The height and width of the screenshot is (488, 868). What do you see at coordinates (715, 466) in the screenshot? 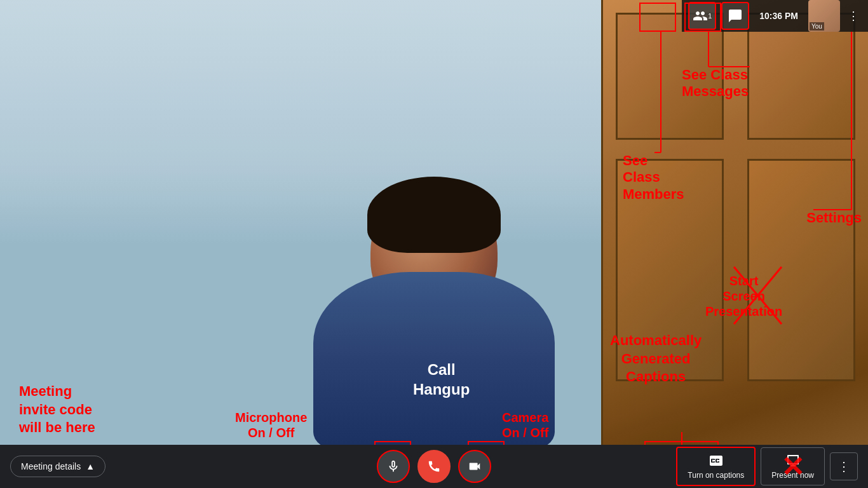
I see `captions-button: Turn on captions` at bounding box center [715, 466].